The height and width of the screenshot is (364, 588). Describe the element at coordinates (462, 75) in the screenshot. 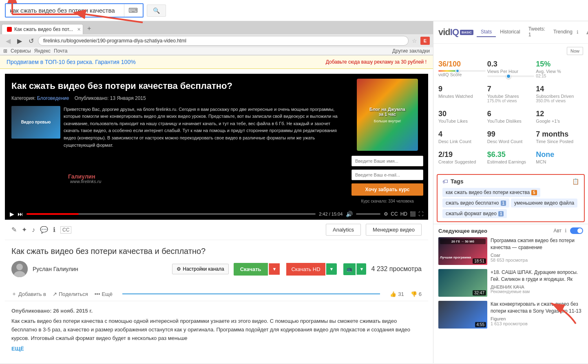

I see `score-label: vidIQ Score` at that location.